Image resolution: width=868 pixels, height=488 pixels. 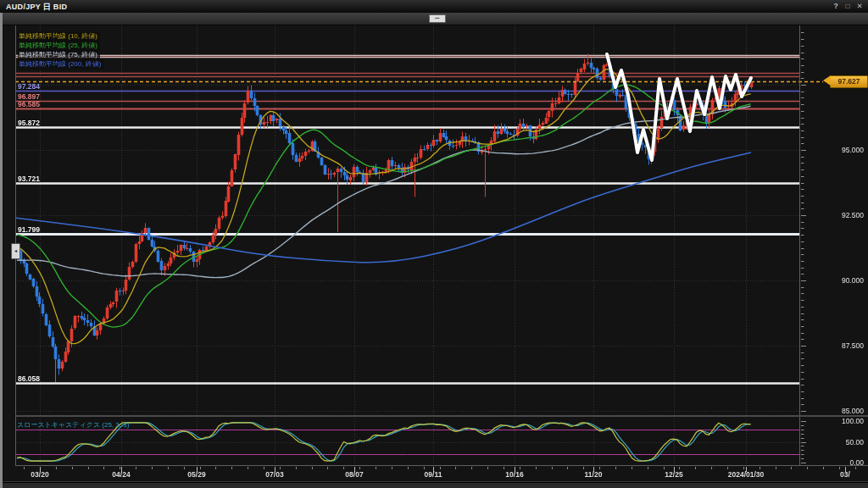 What do you see at coordinates (40, 474) in the screenshot?
I see `date-axis-label: 03/20` at bounding box center [40, 474].